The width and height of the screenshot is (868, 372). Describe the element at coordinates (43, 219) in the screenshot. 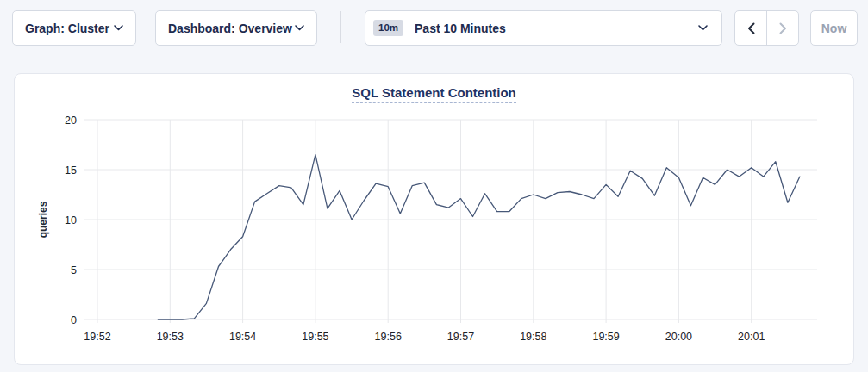

I see `y-axis-title: queries` at that location.